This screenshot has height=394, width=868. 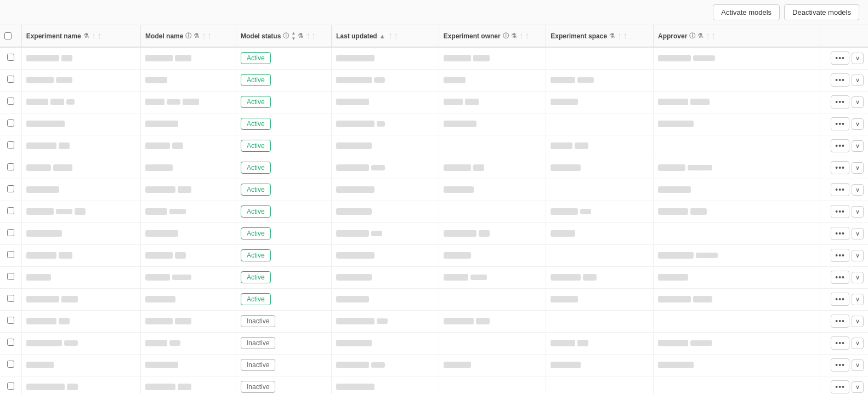 I want to click on header-model-status: Model status ⓘ ▲▼ ⚗ ⋮⋮, so click(x=284, y=36).